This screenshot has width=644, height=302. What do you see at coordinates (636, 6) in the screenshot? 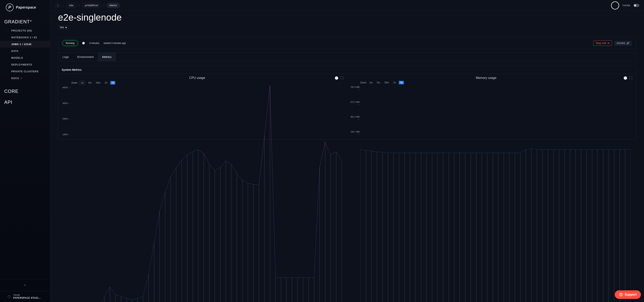
I see `theme-toggle` at bounding box center [636, 6].